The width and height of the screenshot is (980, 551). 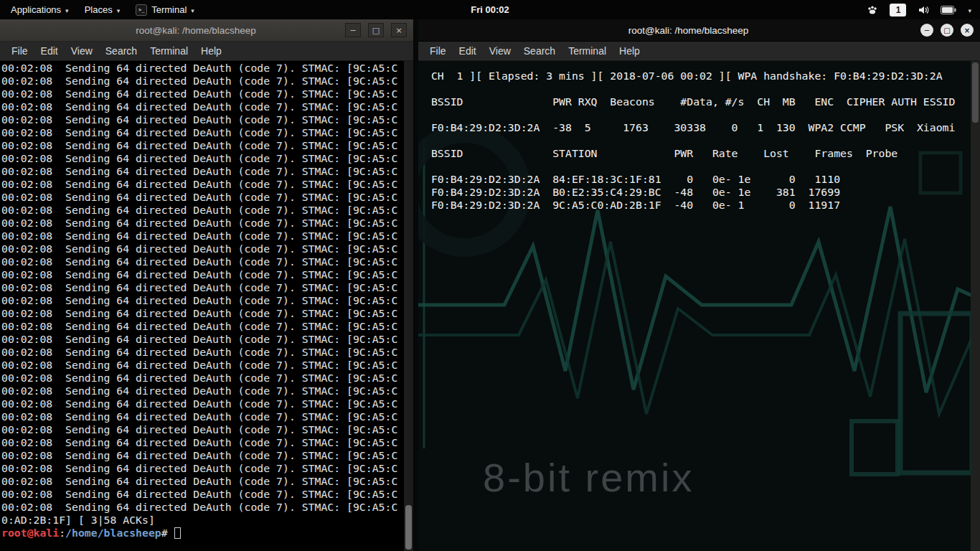 What do you see at coordinates (165, 10) in the screenshot?
I see `terminal-app-menu: >_ Terminal ▾` at bounding box center [165, 10].